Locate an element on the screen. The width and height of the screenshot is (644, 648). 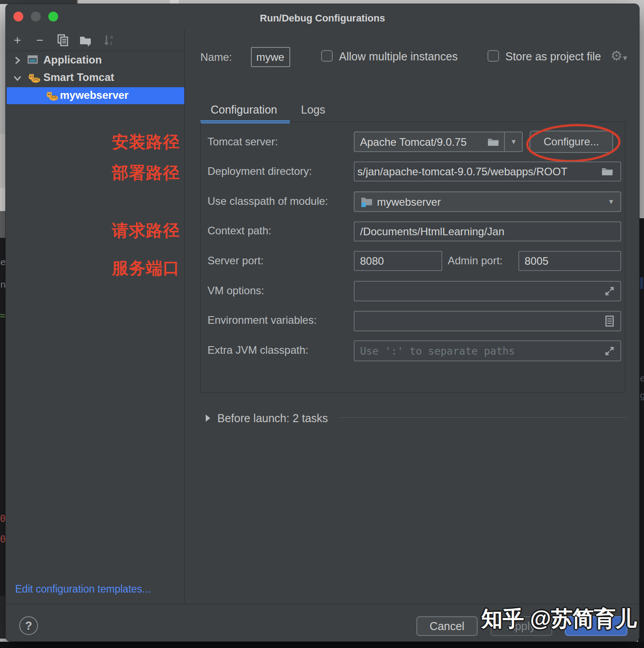
backdrop-text-fragment: g is located at coordinates (642, 395).